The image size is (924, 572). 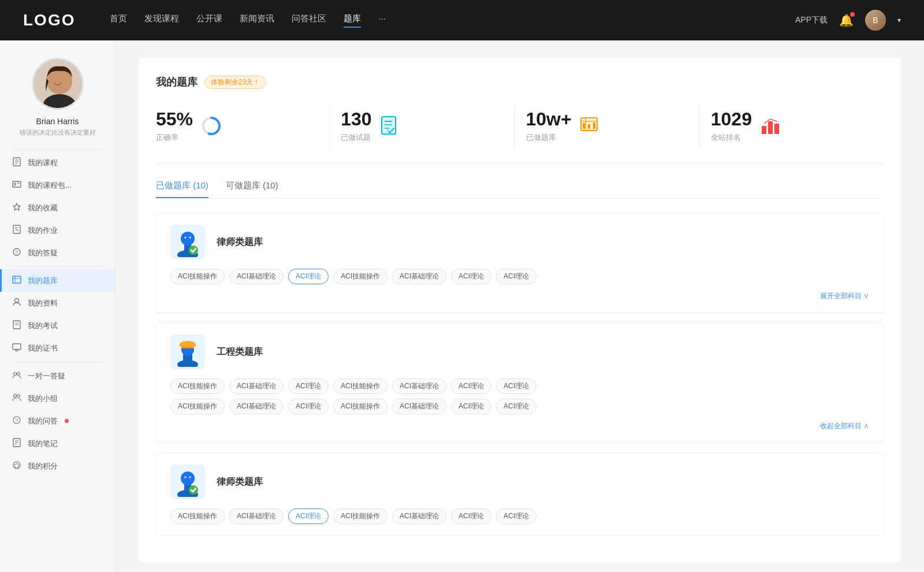 What do you see at coordinates (58, 253) in the screenshot?
I see `sidebar-item-qa: ? 我的答疑` at bounding box center [58, 253].